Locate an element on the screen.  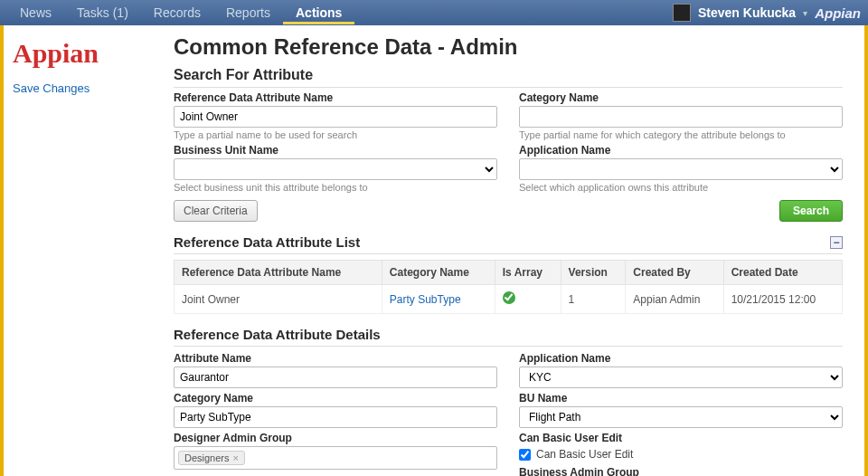
detail-app-name-select: KYC is located at coordinates (681, 377).